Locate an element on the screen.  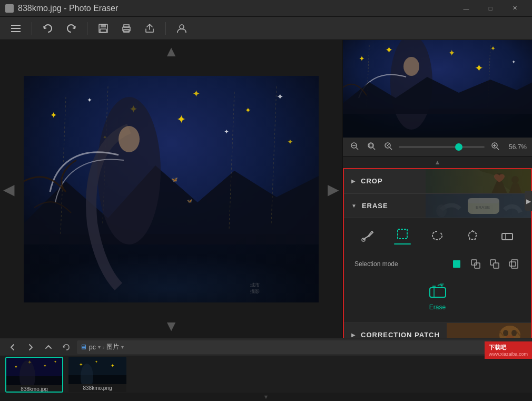
crop-arrow-icon: ▶ is located at coordinates (353, 181).